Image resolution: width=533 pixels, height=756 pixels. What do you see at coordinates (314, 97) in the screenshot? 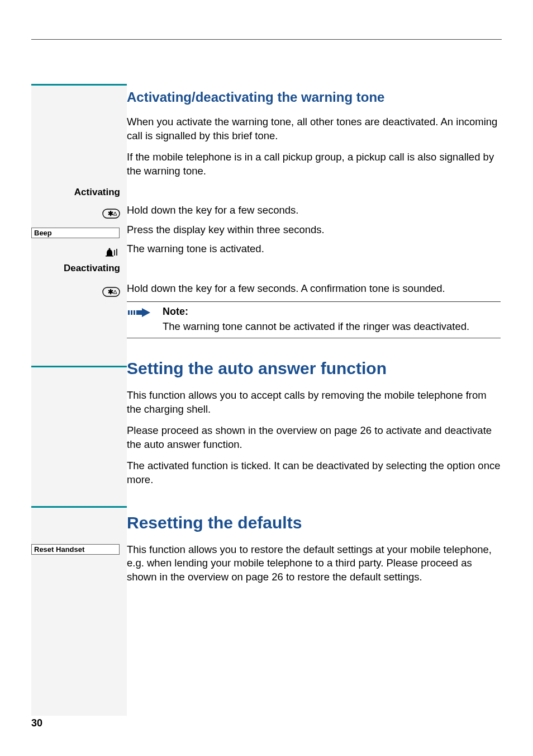
I see `section-heading-warning-tone: Activating/deactivating the warning tone` at bounding box center [314, 97].